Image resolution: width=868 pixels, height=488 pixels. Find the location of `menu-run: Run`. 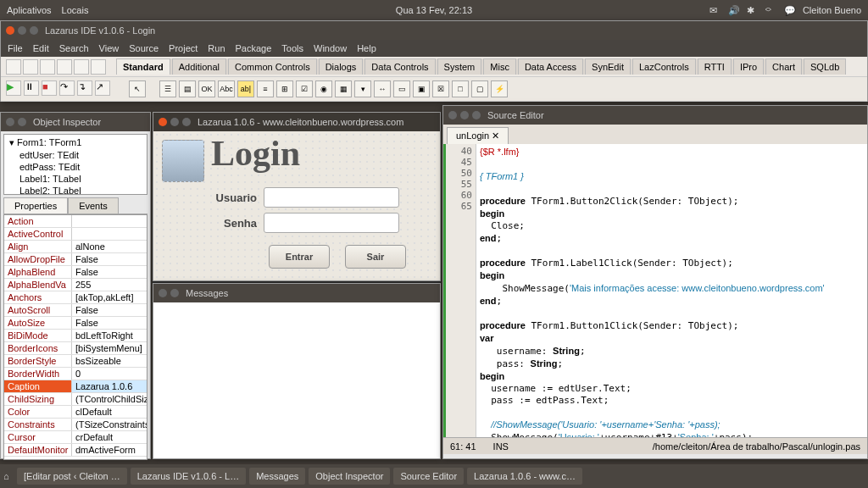

menu-run: Run is located at coordinates (216, 48).